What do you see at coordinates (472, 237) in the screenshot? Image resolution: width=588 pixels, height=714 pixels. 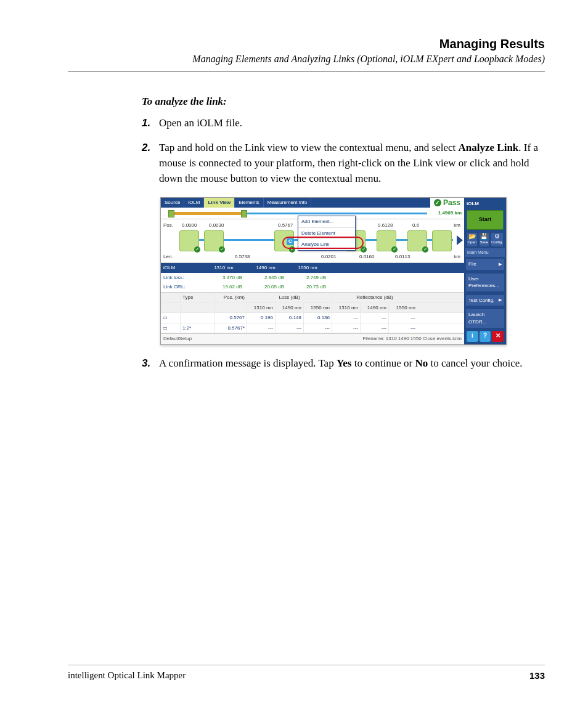 I see `folder-icon: 📂` at bounding box center [472, 237].